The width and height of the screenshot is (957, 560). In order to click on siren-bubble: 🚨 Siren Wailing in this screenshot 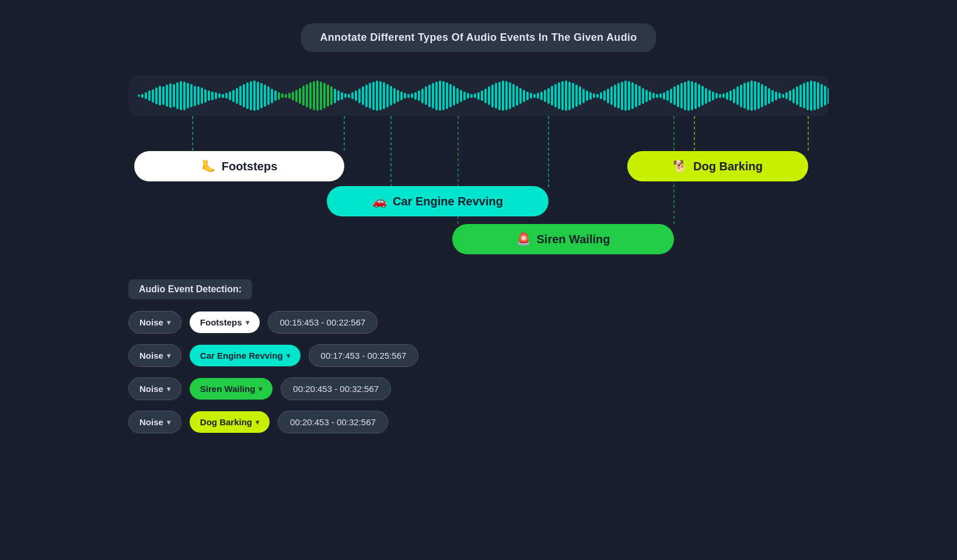, I will do `click(563, 239)`.